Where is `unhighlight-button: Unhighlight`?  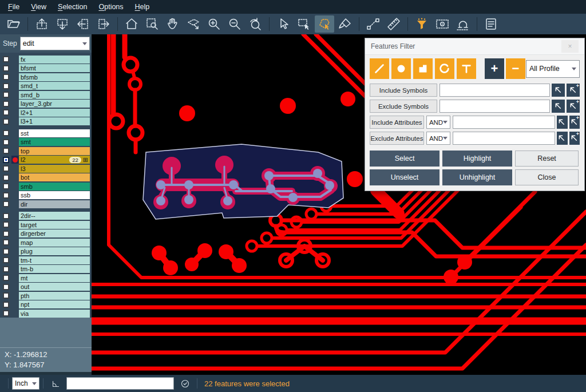
unhighlight-button: Unhighlight is located at coordinates (477, 177).